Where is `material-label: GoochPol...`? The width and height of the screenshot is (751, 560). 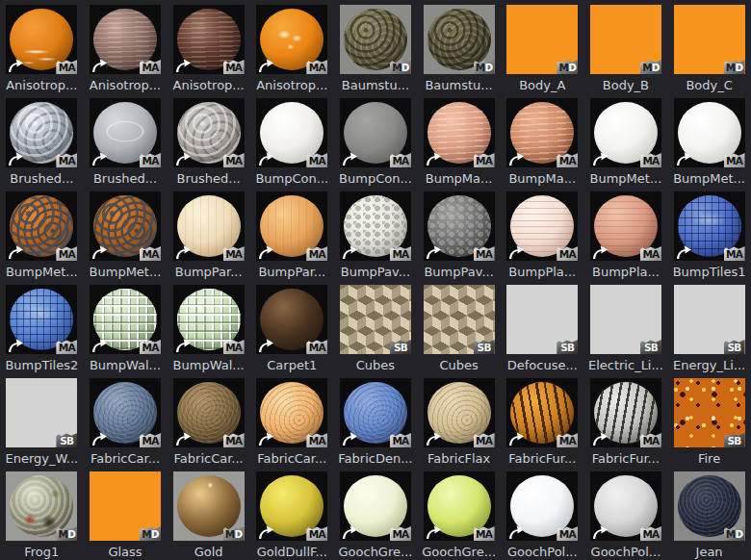
material-label: GoochPol... is located at coordinates (626, 552).